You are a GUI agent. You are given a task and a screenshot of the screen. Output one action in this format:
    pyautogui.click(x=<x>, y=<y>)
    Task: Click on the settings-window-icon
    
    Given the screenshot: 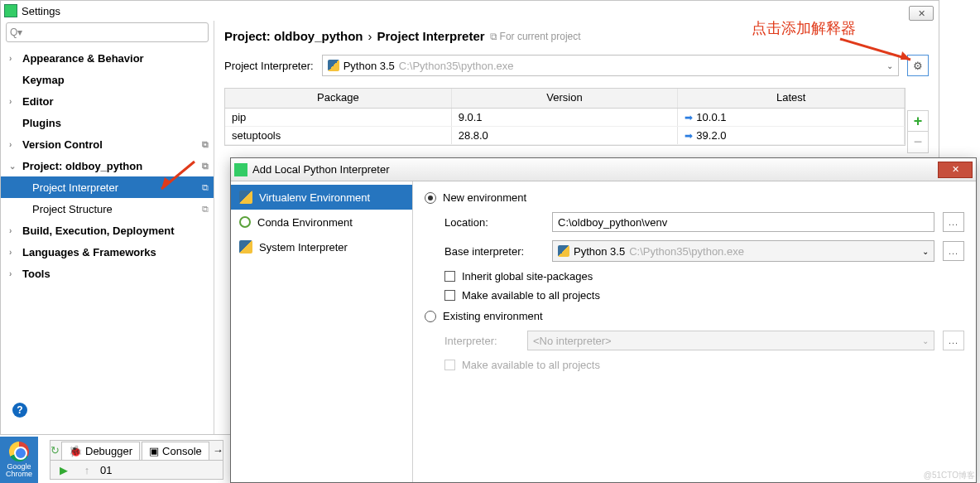 What is the action you would take?
    pyautogui.click(x=11, y=11)
    